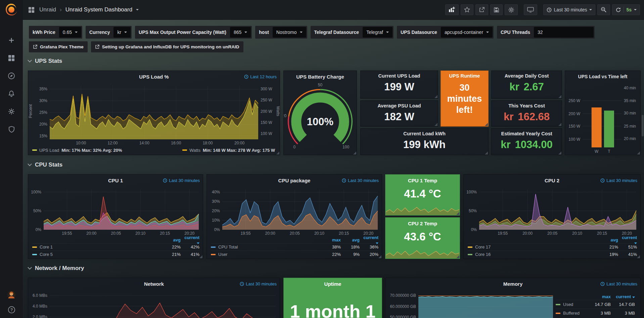 Image resolution: width=644 pixels, height=318 pixels. What do you see at coordinates (45, 61) in the screenshot?
I see `row-header-ups-stats: UPS Stats` at bounding box center [45, 61].